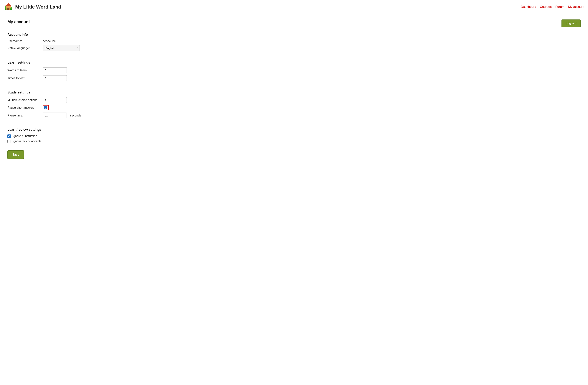 This screenshot has height=385, width=588. Describe the element at coordinates (33, 7) in the screenshot. I see `header-left: My Little Word Land` at that location.